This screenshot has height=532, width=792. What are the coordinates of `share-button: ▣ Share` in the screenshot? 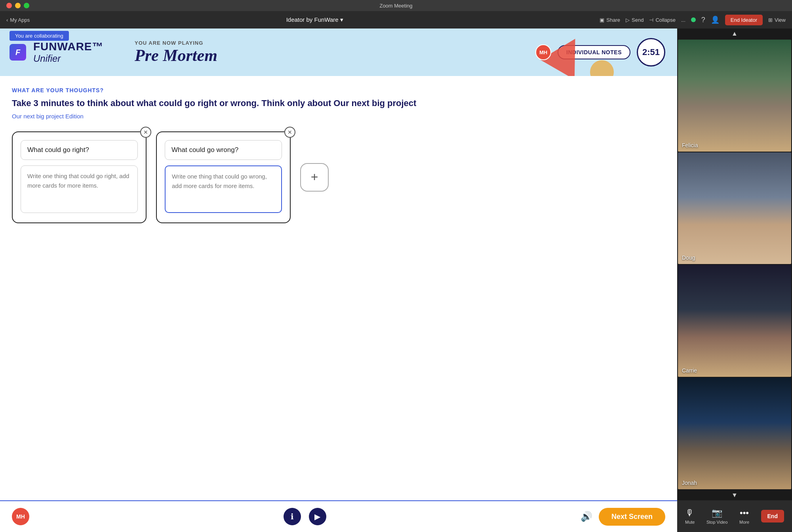 It's located at (610, 20).